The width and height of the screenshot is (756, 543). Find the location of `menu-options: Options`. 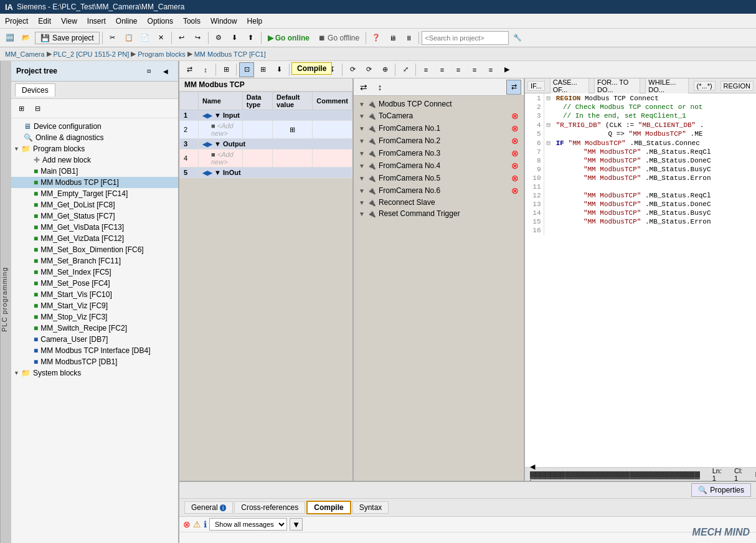

menu-options: Options is located at coordinates (161, 21).